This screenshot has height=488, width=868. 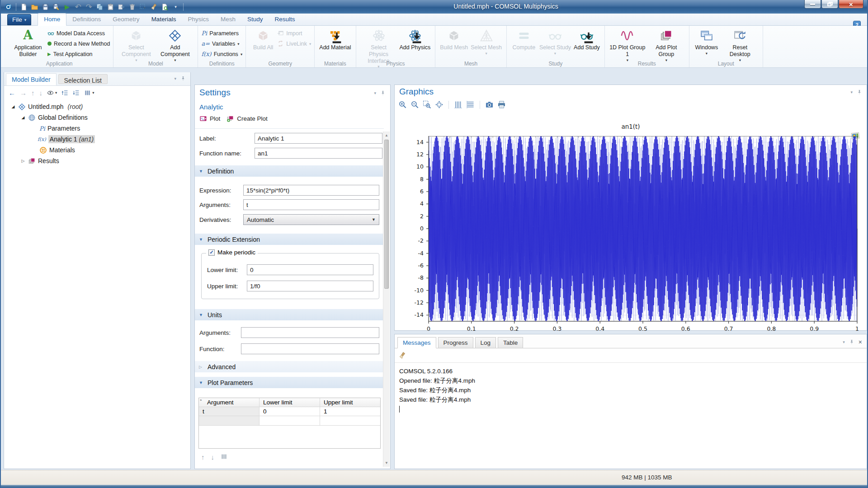 What do you see at coordinates (99, 128) in the screenshot?
I see `tree-item-parameters: Pi Parameters` at bounding box center [99, 128].